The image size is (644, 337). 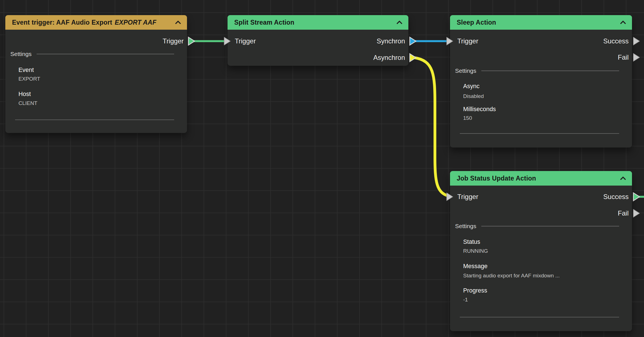 What do you see at coordinates (264, 22) in the screenshot?
I see `node-title: Split Stream Action` at bounding box center [264, 22].